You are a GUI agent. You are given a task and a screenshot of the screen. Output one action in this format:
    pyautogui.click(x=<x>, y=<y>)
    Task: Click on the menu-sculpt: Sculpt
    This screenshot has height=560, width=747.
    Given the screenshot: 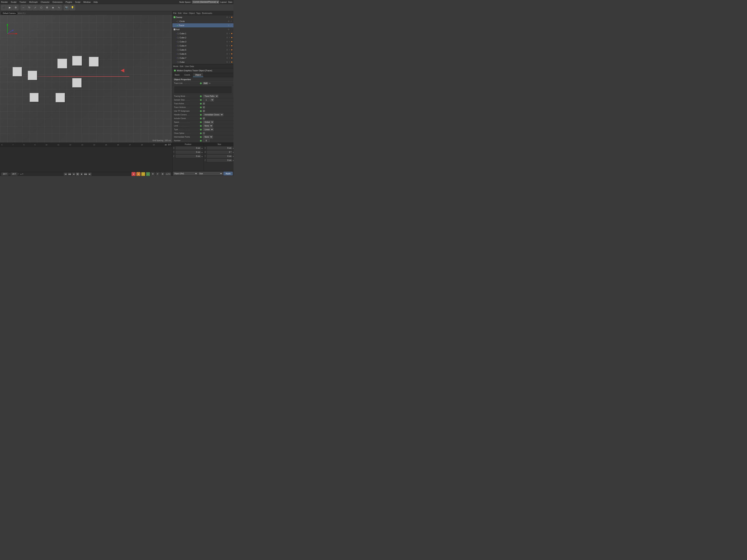 What is the action you would take?
    pyautogui.click(x=14, y=2)
    